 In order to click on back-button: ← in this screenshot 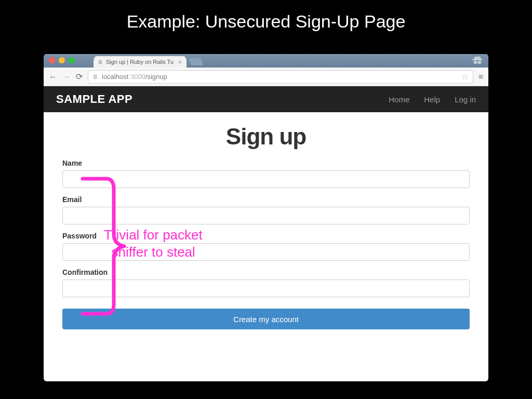, I will do `click(53, 77)`.